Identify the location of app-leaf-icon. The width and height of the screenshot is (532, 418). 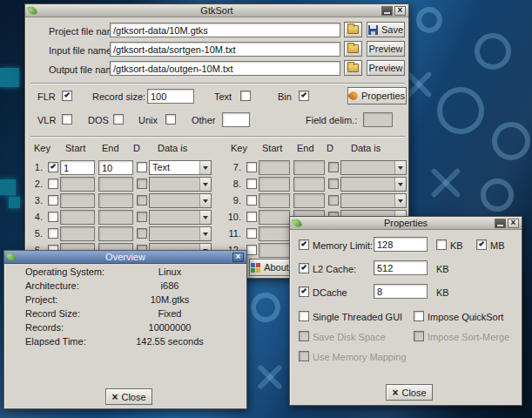
(11, 257).